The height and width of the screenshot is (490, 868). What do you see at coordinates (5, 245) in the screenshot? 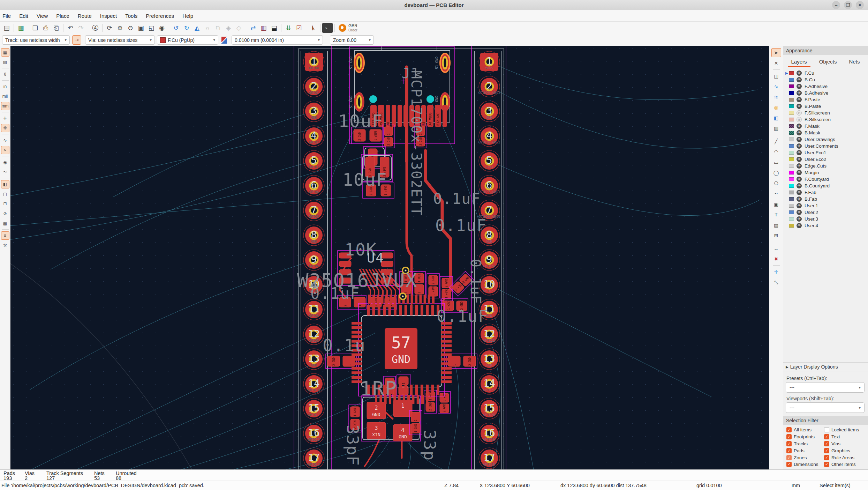
I see `properties-panel-icon: ⚒` at bounding box center [5, 245].